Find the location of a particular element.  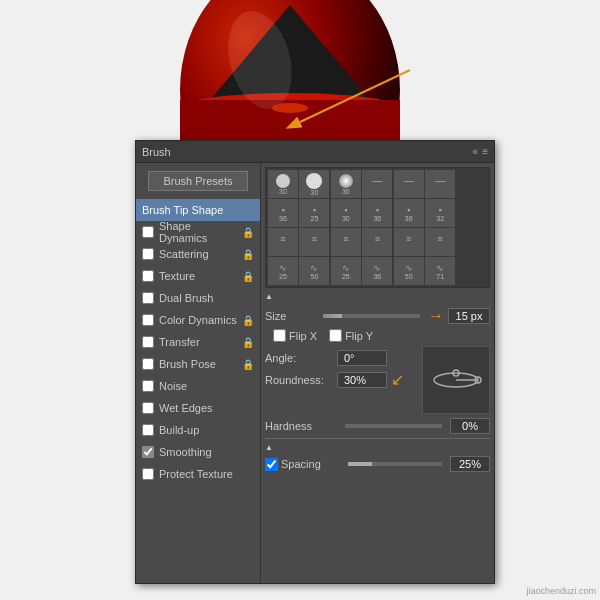

spacing-label: Spacing is located at coordinates (302, 464).